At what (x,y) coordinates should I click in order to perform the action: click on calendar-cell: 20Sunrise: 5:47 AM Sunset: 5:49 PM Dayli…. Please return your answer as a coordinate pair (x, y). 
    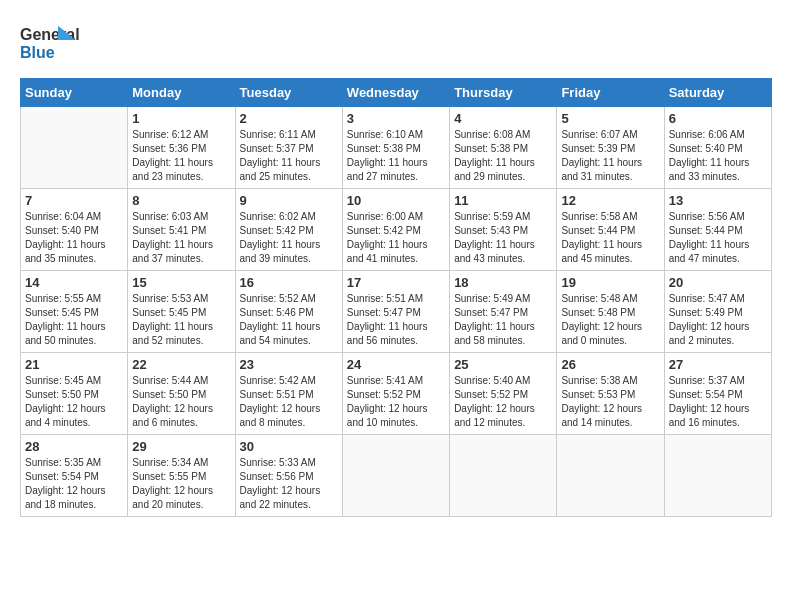
    Looking at the image, I should click on (718, 312).